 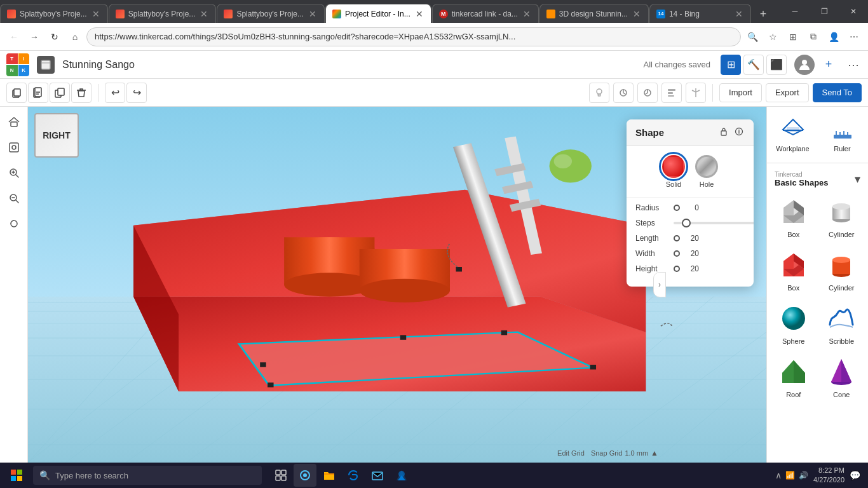 What do you see at coordinates (434, 475) in the screenshot?
I see `taskbar: 🔍 Type here to search ∧ 📶` at bounding box center [434, 475].